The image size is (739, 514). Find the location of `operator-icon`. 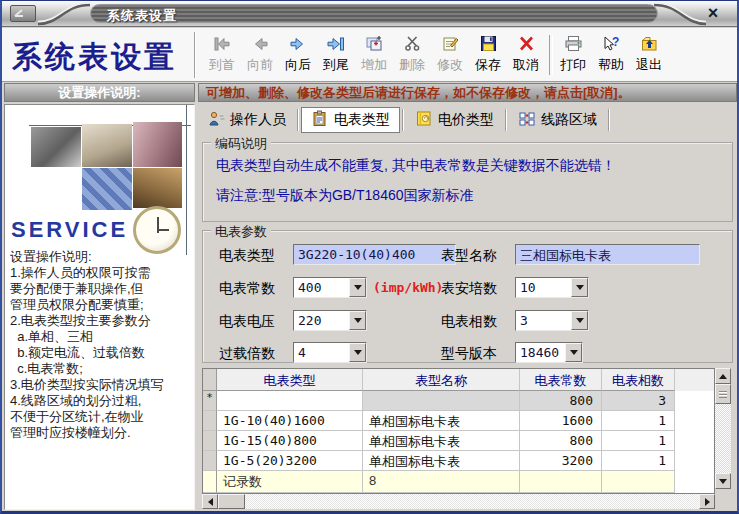

operator-icon is located at coordinates (216, 120).